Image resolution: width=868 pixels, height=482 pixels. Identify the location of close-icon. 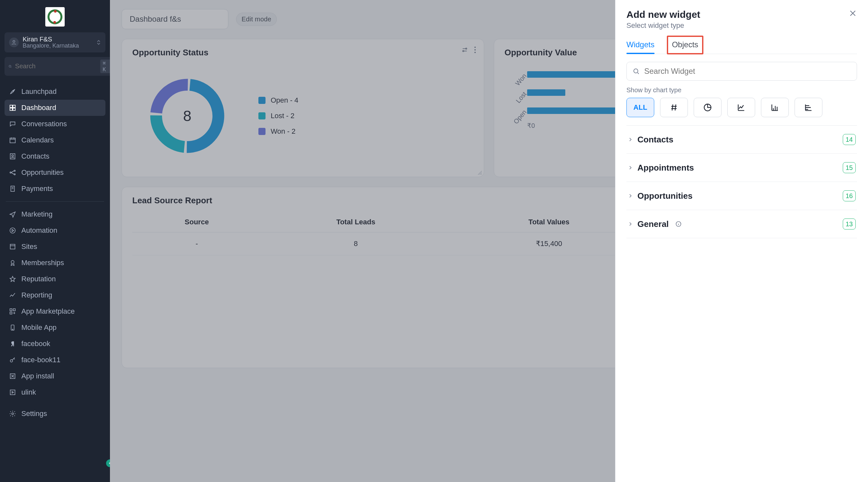
(852, 13).